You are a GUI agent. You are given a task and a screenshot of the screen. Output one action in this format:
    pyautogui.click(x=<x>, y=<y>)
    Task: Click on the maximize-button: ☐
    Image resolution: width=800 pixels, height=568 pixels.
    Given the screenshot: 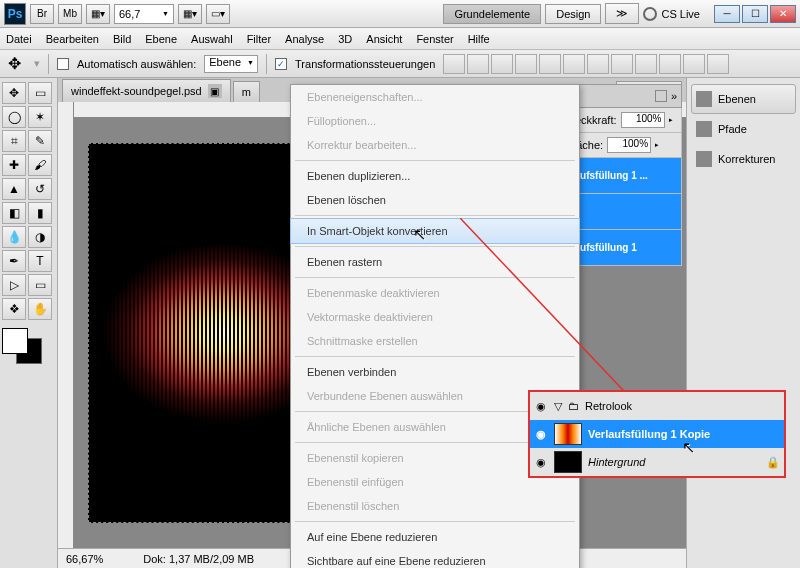 What is the action you would take?
    pyautogui.click(x=755, y=14)
    